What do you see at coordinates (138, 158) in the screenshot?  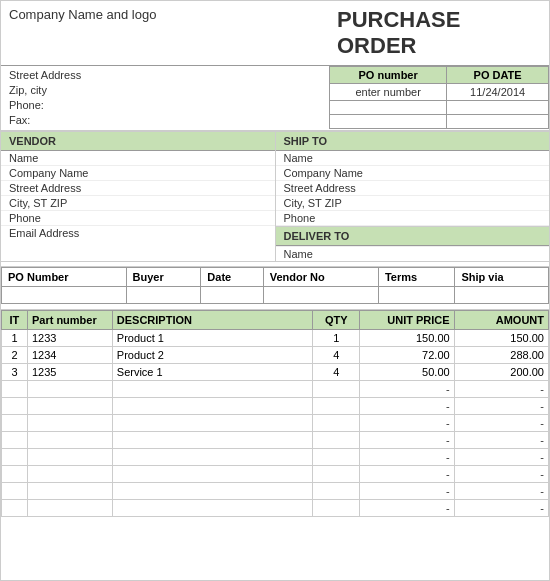 I see `vendor-name: Name` at bounding box center [138, 158].